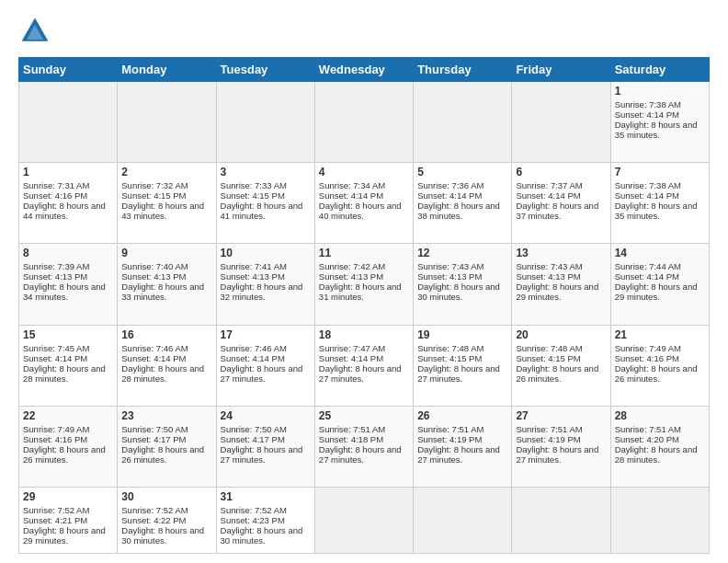  I want to click on calendar-week-5: 22 Sunrise: 7:49 AM Sunset: 4:16 PM Dayl…, so click(364, 446).